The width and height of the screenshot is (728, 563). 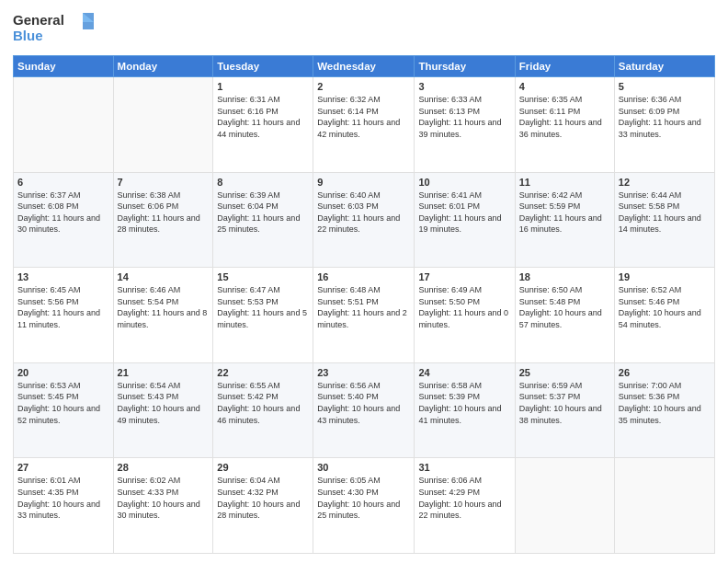 What do you see at coordinates (364, 480) in the screenshot?
I see `cell-info: Sunrise: 6:05 AM` at bounding box center [364, 480].